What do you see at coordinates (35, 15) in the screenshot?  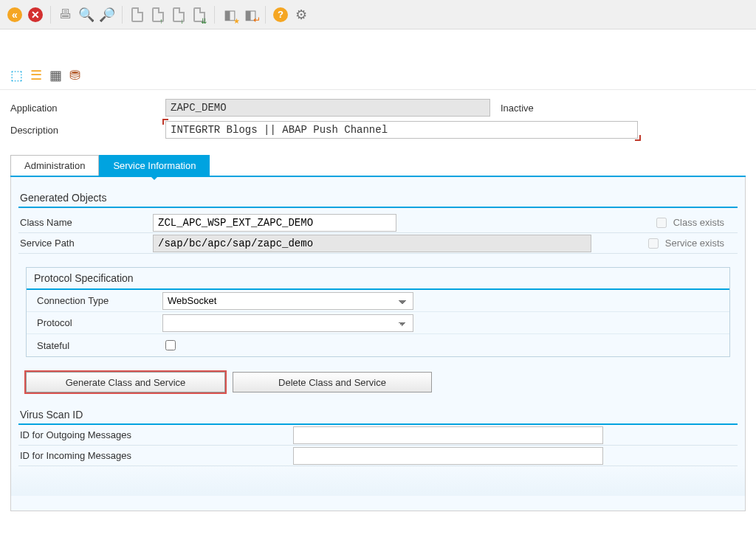 I see `cancel-icon: ✕` at bounding box center [35, 15].